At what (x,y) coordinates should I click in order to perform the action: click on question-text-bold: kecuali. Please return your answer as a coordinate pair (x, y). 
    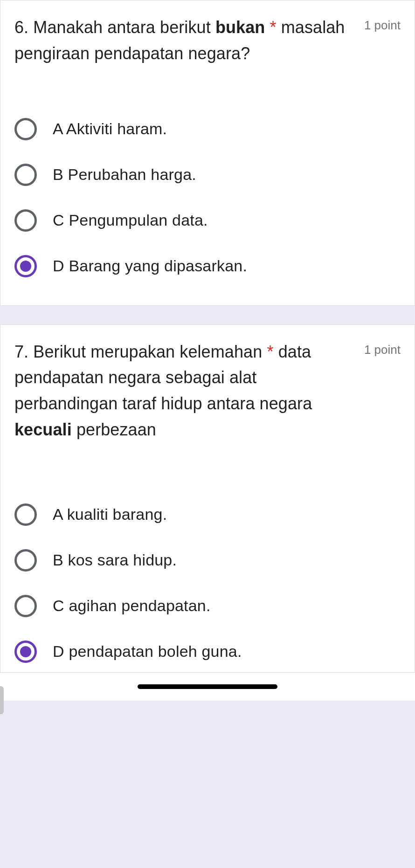
    Looking at the image, I should click on (43, 430).